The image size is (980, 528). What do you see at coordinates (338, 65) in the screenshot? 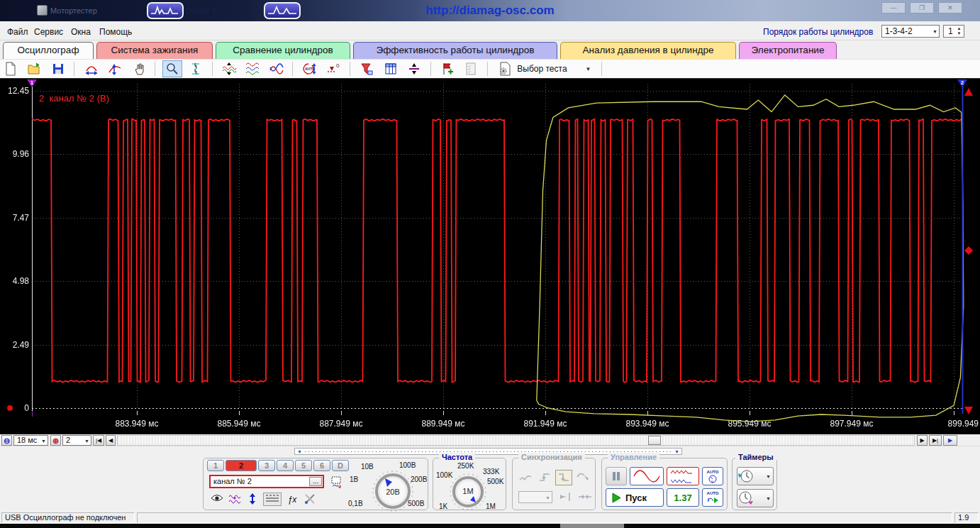
I see `svg-text: 0` at bounding box center [338, 65].